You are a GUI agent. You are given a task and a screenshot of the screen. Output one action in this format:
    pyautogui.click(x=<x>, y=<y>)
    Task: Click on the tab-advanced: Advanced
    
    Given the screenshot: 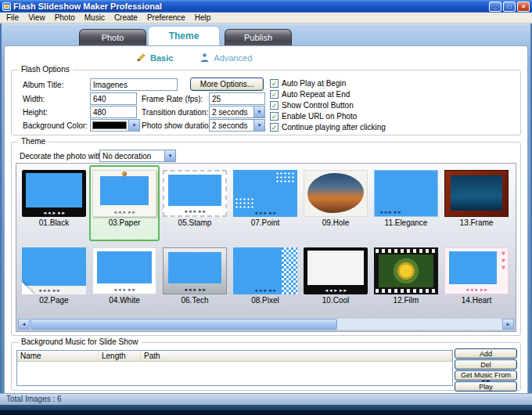 What is the action you would take?
    pyautogui.click(x=225, y=58)
    